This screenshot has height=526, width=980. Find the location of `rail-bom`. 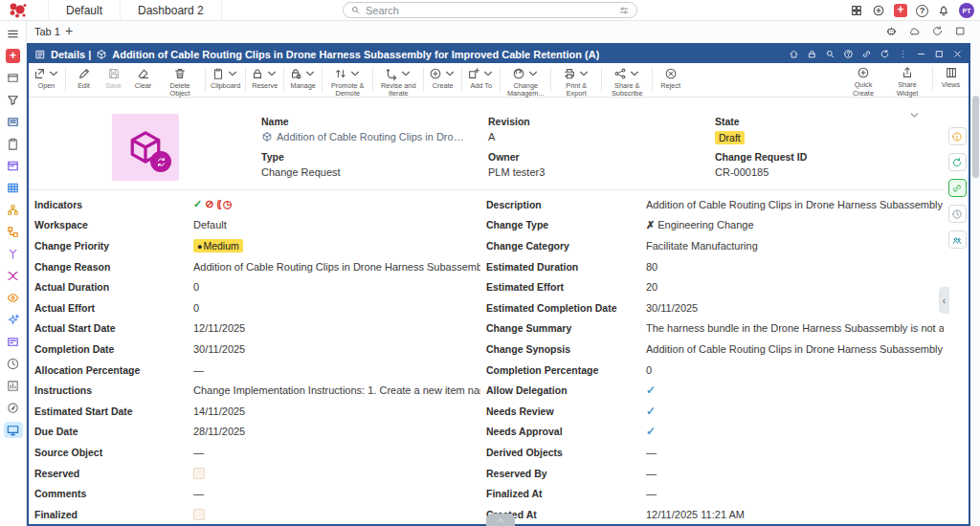

rail-bom is located at coordinates (13, 231).